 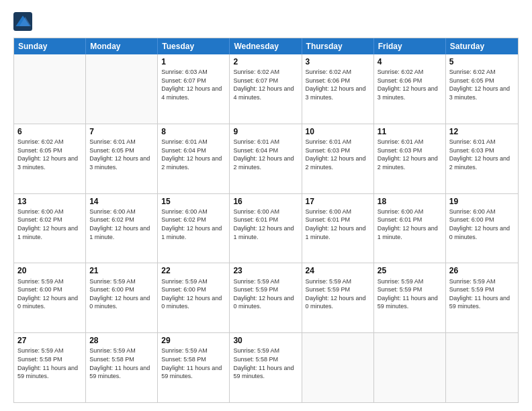 What do you see at coordinates (339, 89) in the screenshot?
I see `calendar-cell: 3Sunrise: 6:02 AM Sunset: 6:06 PM Daylig…` at bounding box center [339, 89].